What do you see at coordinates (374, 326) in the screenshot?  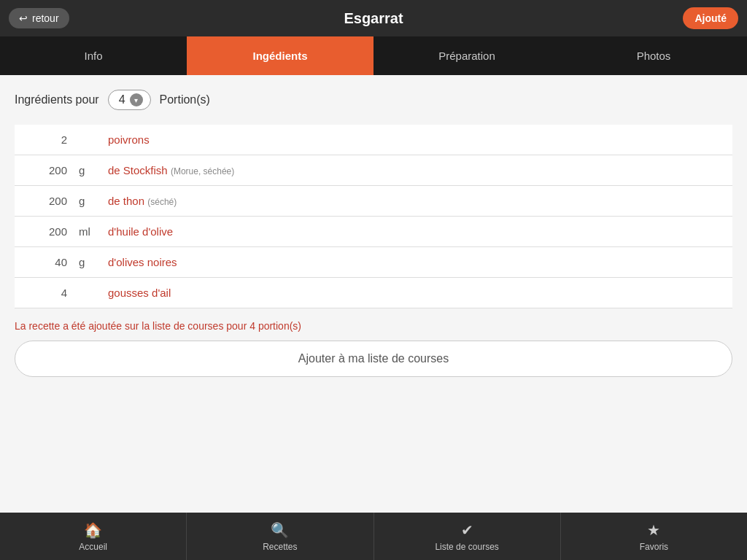 I see `notice-text: La recette a été ajoutée sur la liste de…` at bounding box center [374, 326].